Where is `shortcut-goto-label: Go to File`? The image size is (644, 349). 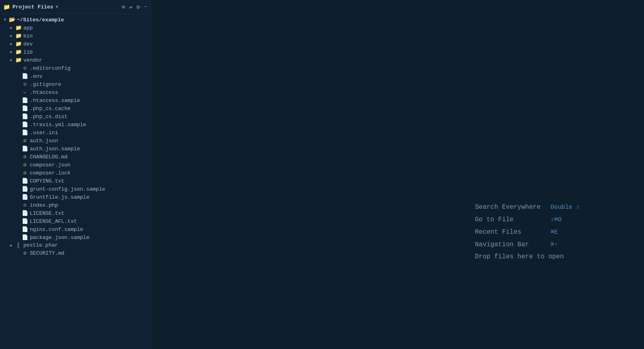 shortcut-goto-label: Go to File is located at coordinates (511, 220).